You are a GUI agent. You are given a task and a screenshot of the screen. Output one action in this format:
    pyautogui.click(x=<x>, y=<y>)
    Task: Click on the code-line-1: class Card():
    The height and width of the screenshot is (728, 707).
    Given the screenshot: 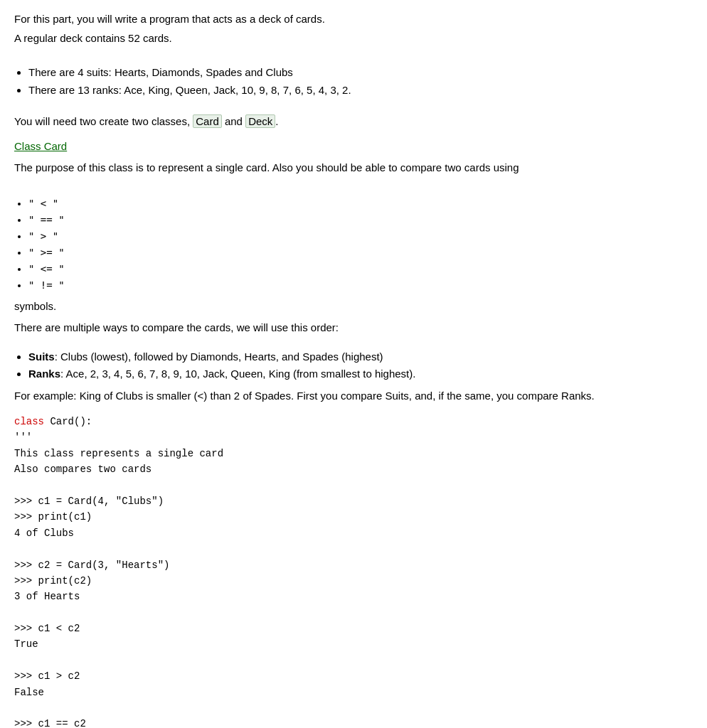 What is the action you would take?
    pyautogui.click(x=354, y=422)
    